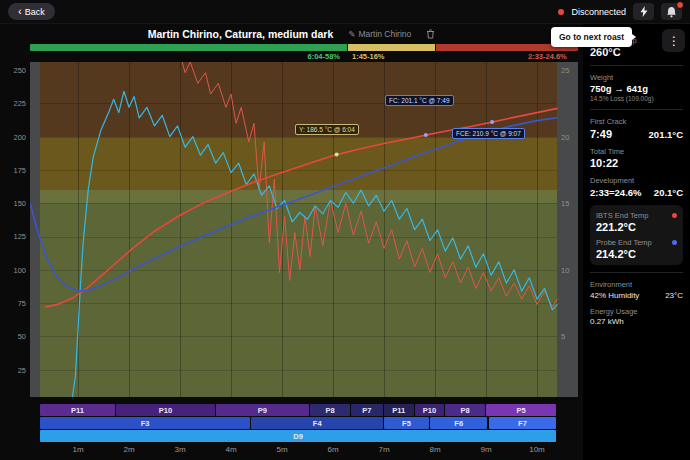 The height and width of the screenshot is (460, 690). I want to click on time-tick: 10m, so click(537, 450).